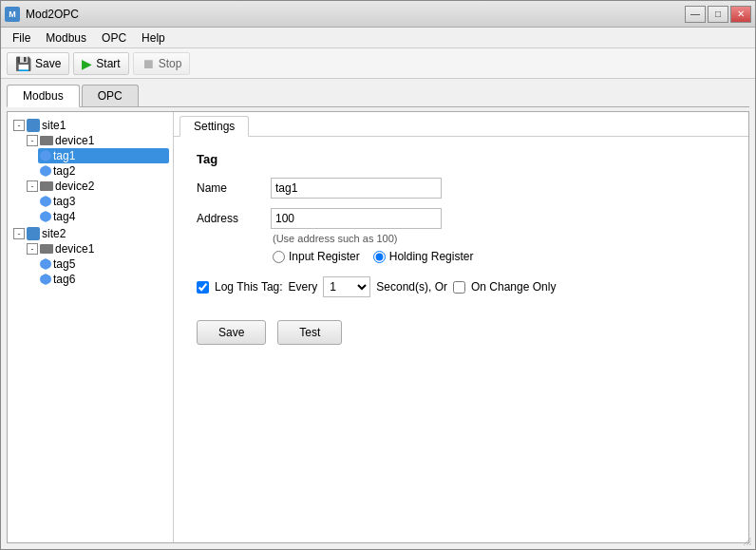  Describe the element at coordinates (462, 332) in the screenshot. I see `action-buttons: Save Test` at that location.